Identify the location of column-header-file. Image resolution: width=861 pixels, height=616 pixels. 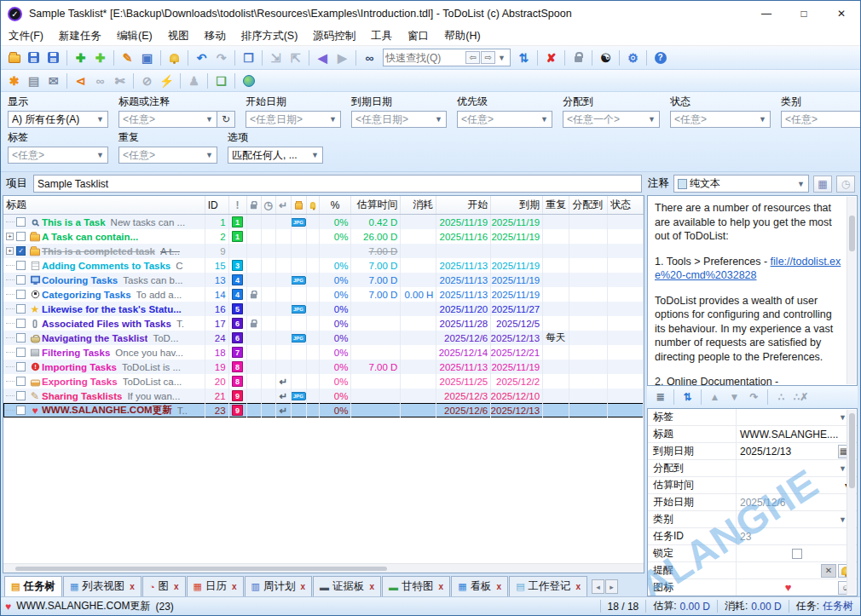
(299, 204).